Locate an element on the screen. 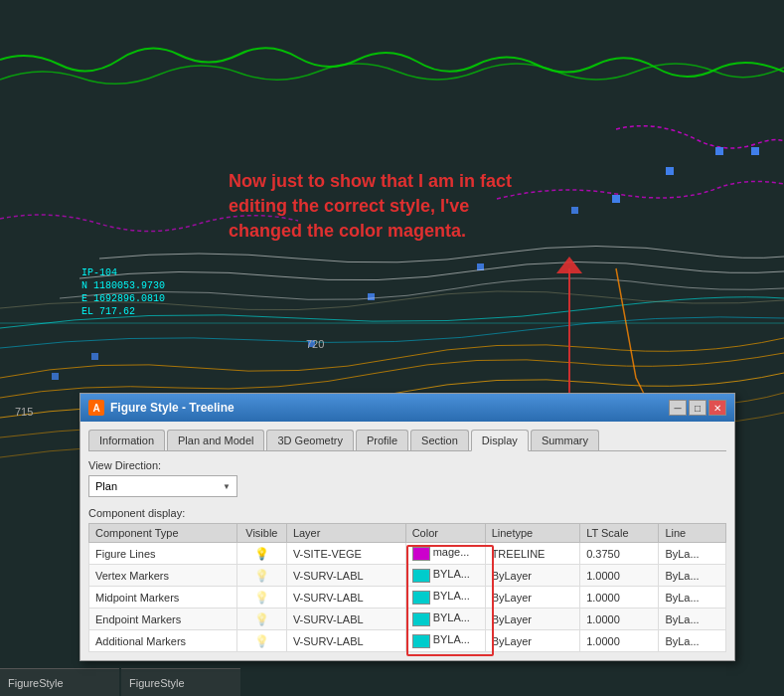 This screenshot has width=784, height=696. view-direction-label: View Direction: is located at coordinates (407, 465).